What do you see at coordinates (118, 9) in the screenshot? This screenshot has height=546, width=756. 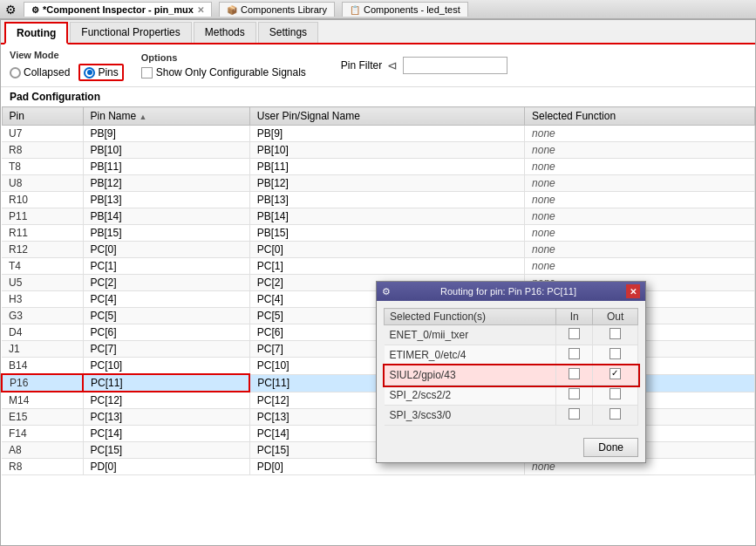 I see `tab-component-inspector: ⚙ *Component Inspector - pin_mux ✕` at bounding box center [118, 9].